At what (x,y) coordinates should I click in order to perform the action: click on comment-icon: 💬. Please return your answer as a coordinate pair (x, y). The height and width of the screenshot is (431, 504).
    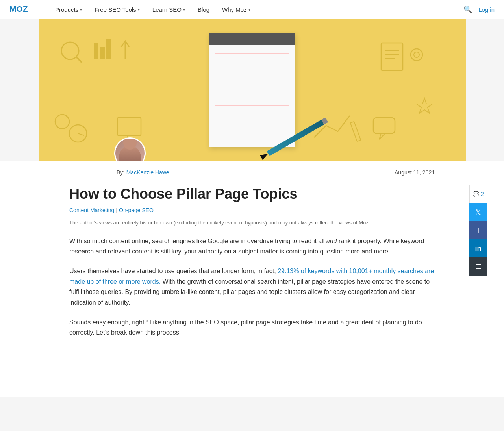
    Looking at the image, I should click on (476, 194).